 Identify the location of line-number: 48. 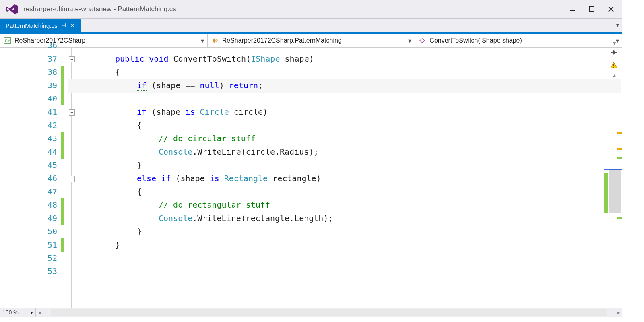
(30, 205).